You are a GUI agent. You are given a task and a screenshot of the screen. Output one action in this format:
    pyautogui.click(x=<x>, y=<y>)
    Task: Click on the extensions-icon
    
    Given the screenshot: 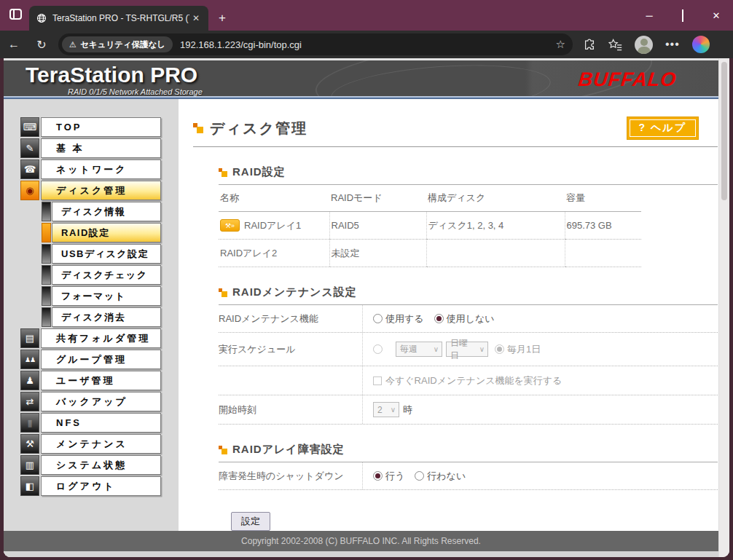 What is the action you would take?
    pyautogui.click(x=589, y=44)
    